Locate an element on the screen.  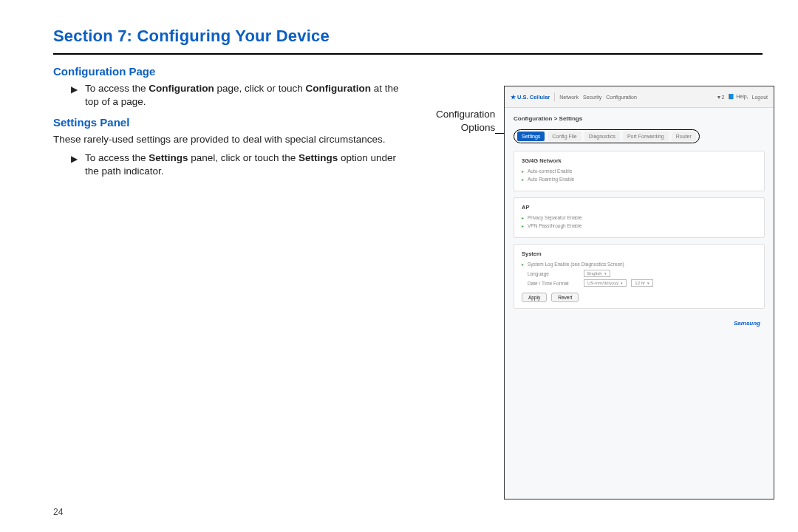
opt-autoroaming: Auto Roaming Enable is located at coordinates (639, 179).